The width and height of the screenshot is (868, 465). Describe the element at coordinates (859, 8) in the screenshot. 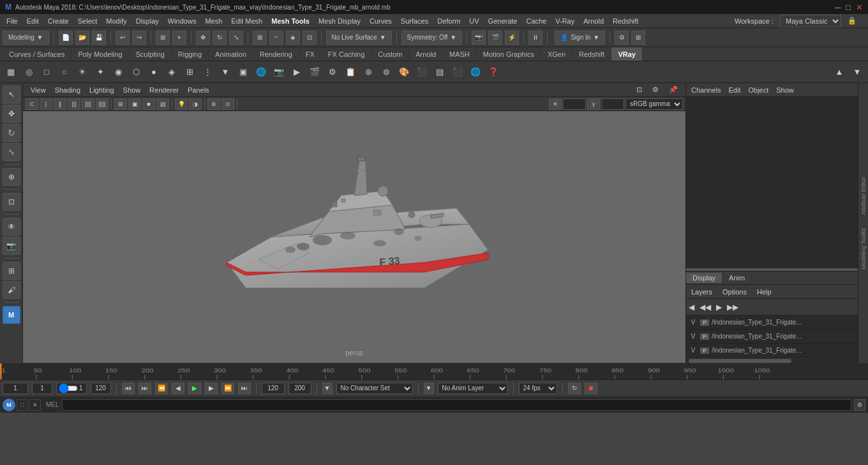

I see `close-button: ✕` at that location.